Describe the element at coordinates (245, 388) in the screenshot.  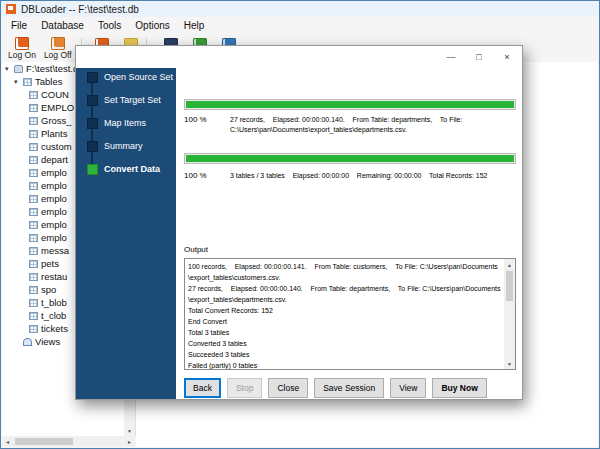
I see `stop-button: Stop` at that location.